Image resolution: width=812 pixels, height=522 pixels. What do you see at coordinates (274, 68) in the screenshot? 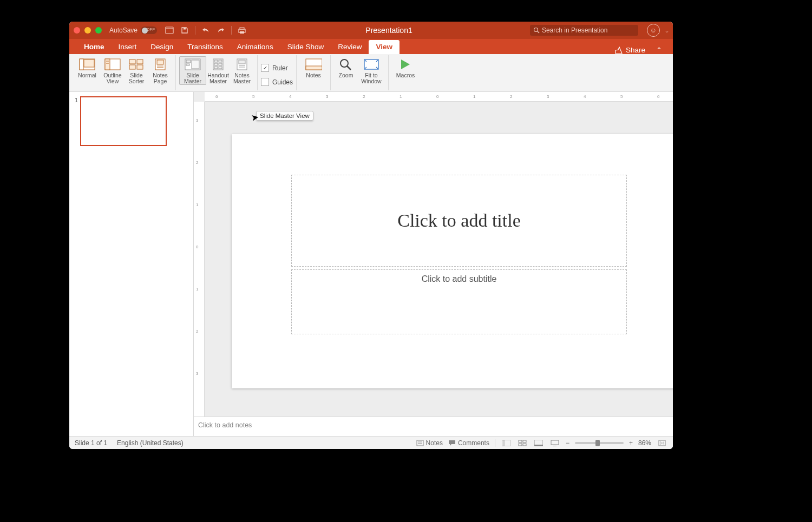
I see `ruler-checkbox: Ruler` at bounding box center [274, 68].